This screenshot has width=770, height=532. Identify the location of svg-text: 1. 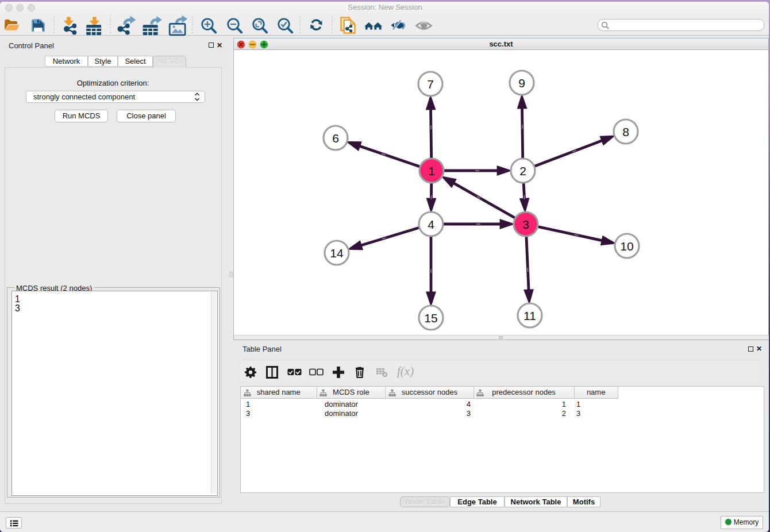
(432, 171).